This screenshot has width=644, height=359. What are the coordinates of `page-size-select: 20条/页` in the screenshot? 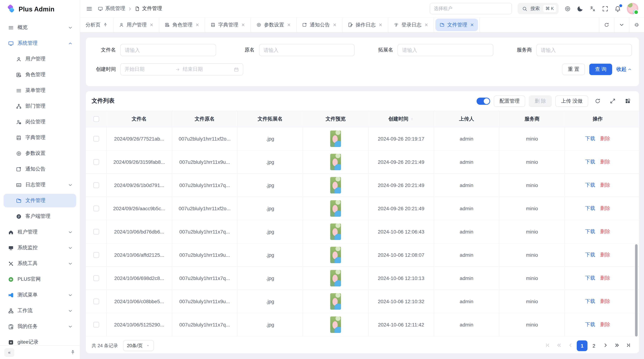 It's located at (138, 346).